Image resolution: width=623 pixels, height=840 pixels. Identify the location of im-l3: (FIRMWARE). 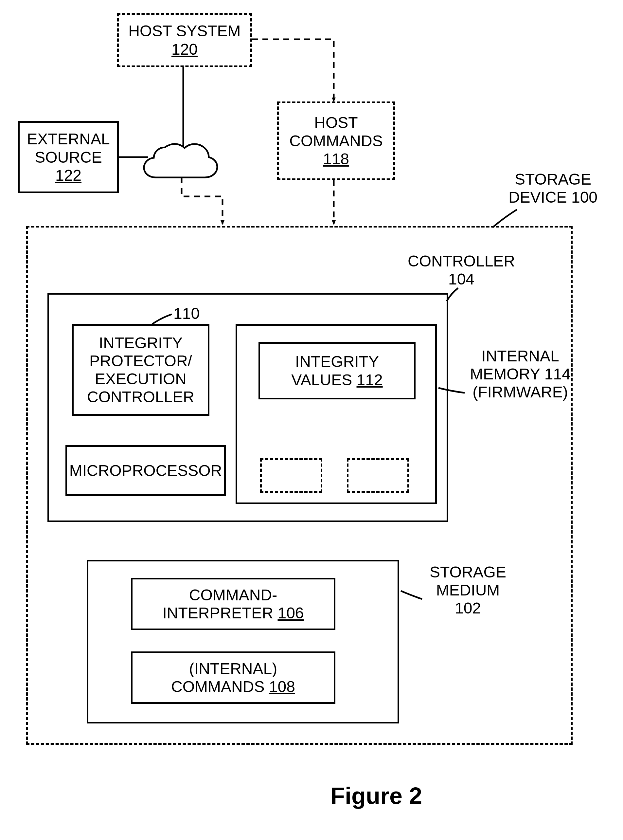
(520, 392).